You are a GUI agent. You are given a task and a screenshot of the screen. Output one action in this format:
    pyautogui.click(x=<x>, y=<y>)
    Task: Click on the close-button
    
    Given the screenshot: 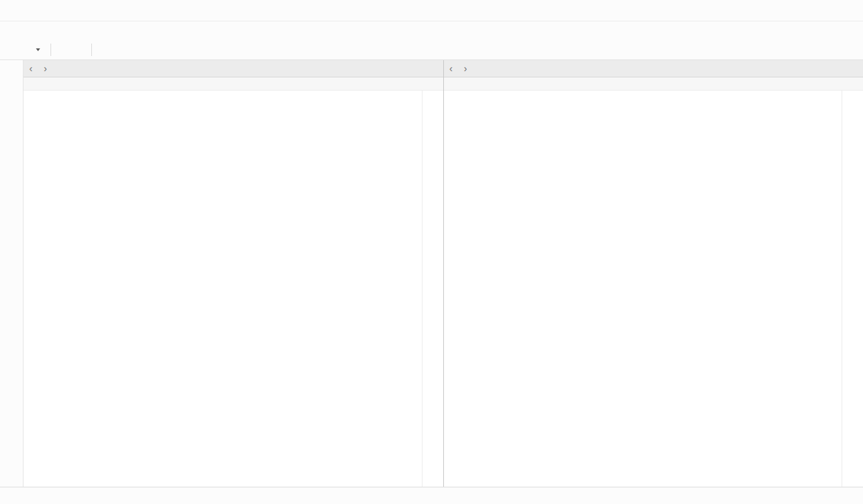 What is the action you would take?
    pyautogui.click(x=847, y=10)
    